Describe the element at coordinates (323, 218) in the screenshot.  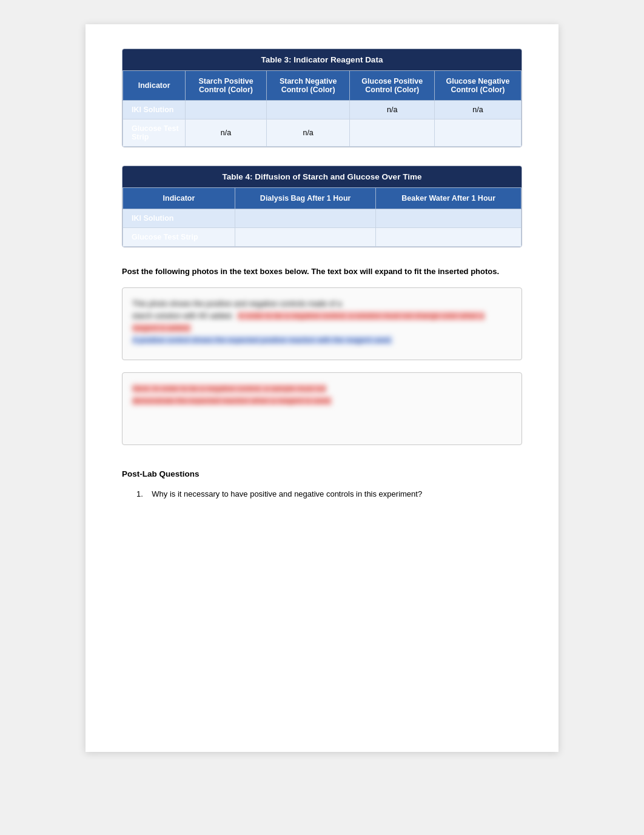
I see `table-row: IKI Solution` at that location.